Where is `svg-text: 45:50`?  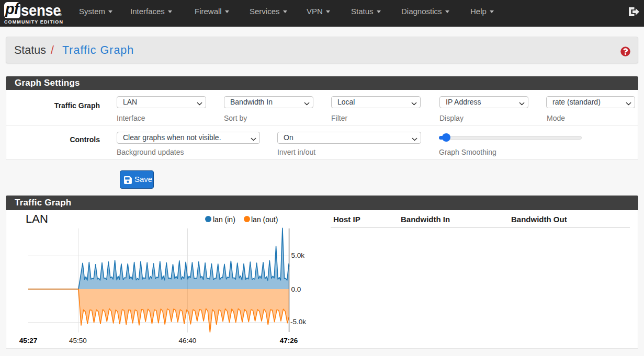 svg-text: 45:50 is located at coordinates (78, 341).